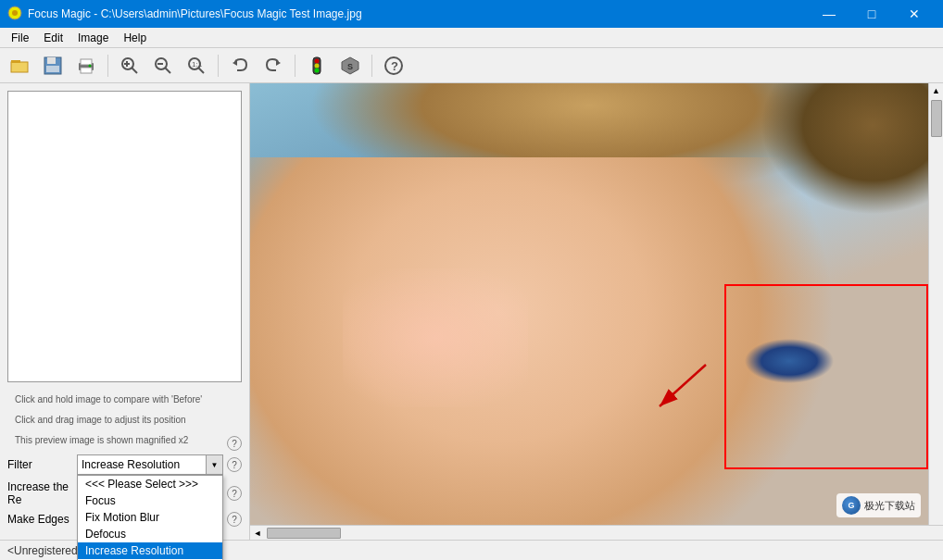 The image size is (943, 560). What do you see at coordinates (43, 519) in the screenshot?
I see `make-edges-label: Make Edges` at bounding box center [43, 519].